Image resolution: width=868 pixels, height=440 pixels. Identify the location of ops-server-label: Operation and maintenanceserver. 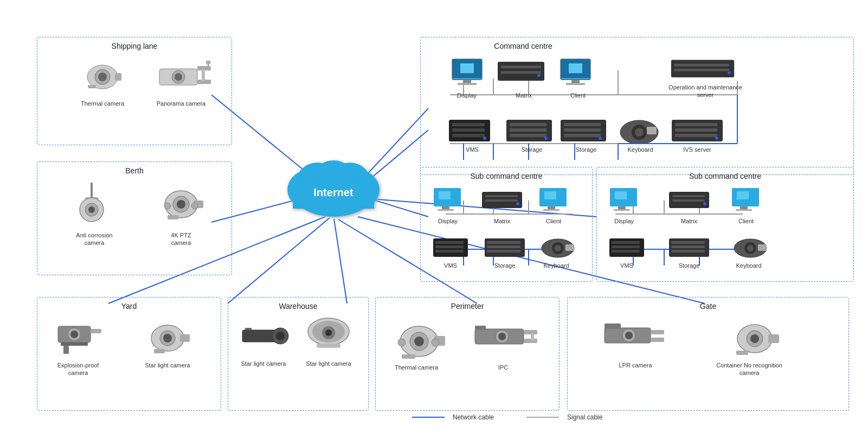
(705, 91).